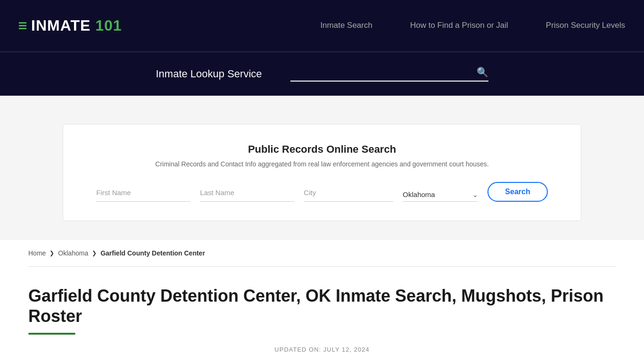 This screenshot has width=644, height=362. Describe the element at coordinates (348, 194) in the screenshot. I see `city-field` at that location.